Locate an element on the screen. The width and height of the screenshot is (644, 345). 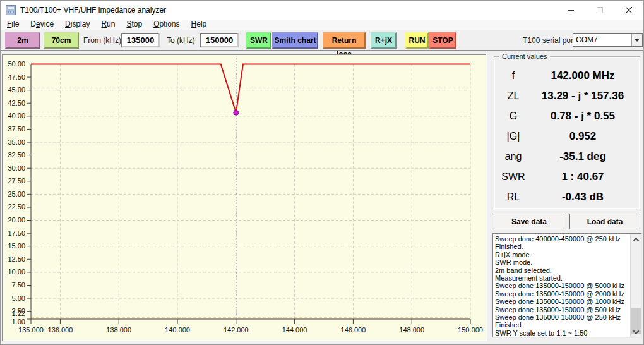
to-khz-input is located at coordinates (220, 40).